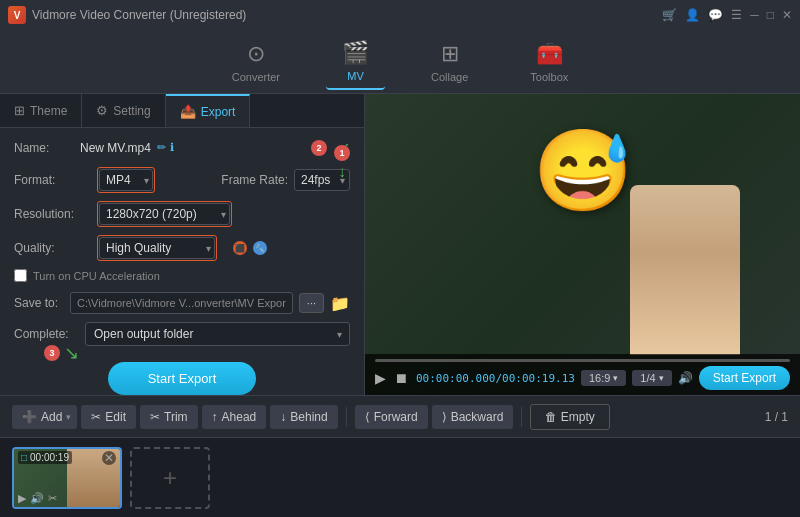 The width and height of the screenshot is (800, 517). What do you see at coordinates (582, 374) in the screenshot?
I see `video-controls: ▶ ⏹ 00:00:00.000/00:00:19.13 16:9 1/4 🔊 …` at bounding box center [582, 374].